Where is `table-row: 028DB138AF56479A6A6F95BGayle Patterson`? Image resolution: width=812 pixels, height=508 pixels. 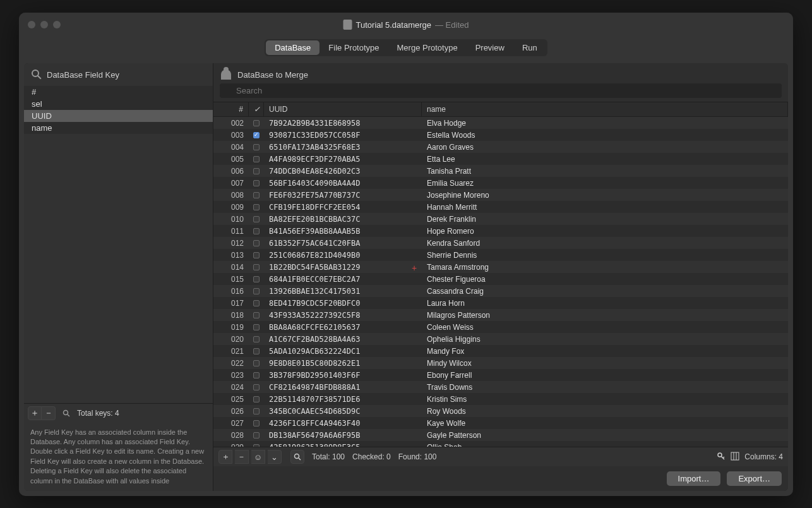 table-row: 028DB138AF56479A6A6F95BGayle Patterson is located at coordinates (501, 435).